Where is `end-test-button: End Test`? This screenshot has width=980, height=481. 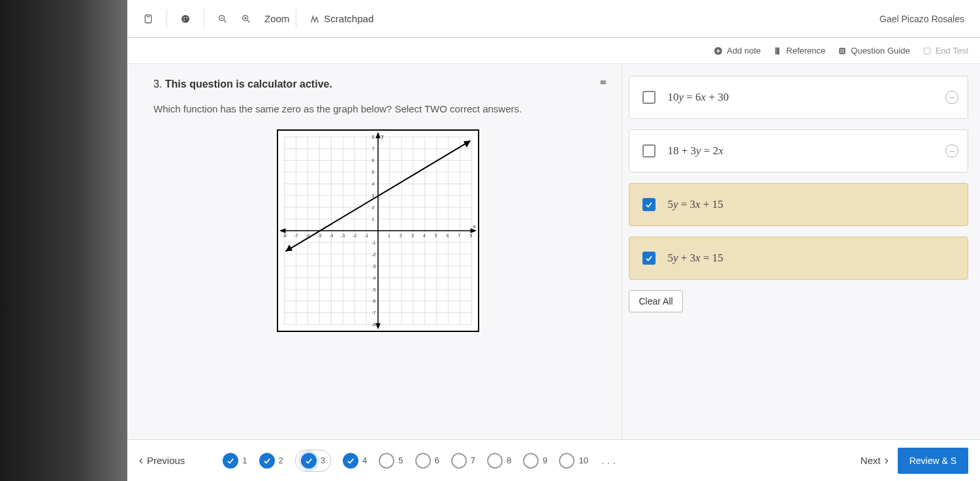 end-test-button: End Test is located at coordinates (945, 51).